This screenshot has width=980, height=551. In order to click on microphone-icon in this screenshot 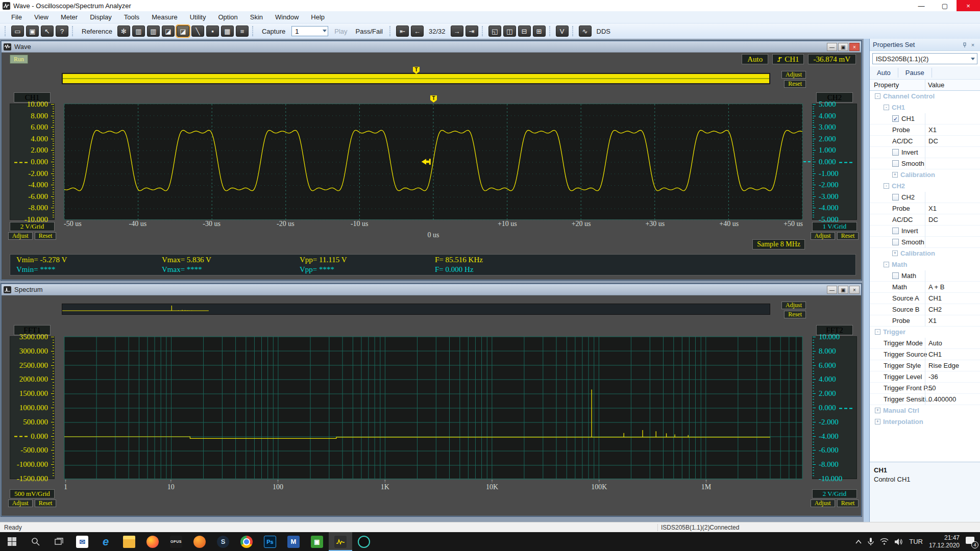, I will do `click(871, 542)`.